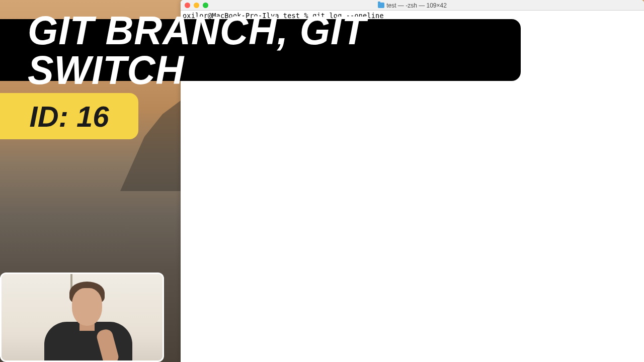 Image resolution: width=644 pixels, height=362 pixels. Describe the element at coordinates (261, 50) in the screenshot. I see `title-banner: GIT BRANCH, GIT SWITCH` at that location.